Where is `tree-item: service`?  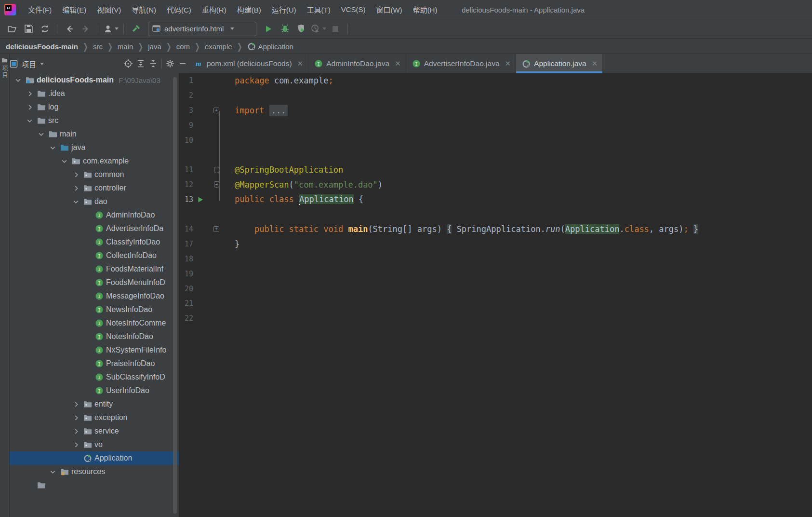 tree-item: service is located at coordinates (94, 431).